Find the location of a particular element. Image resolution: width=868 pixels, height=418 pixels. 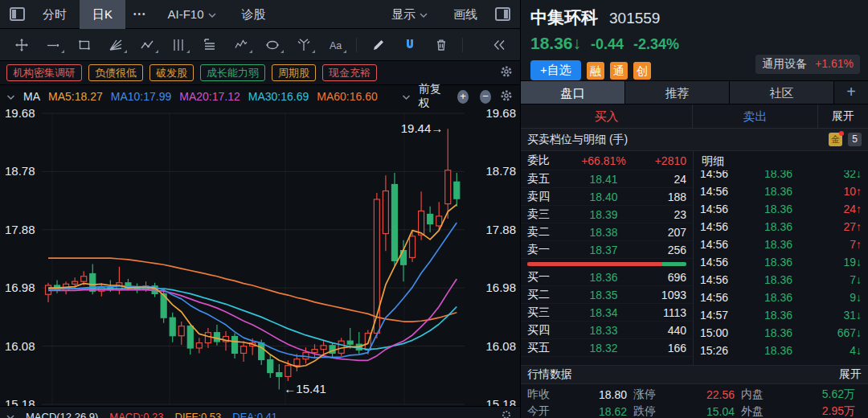

detail-row: 15:2618.364↓ is located at coordinates (781, 350).